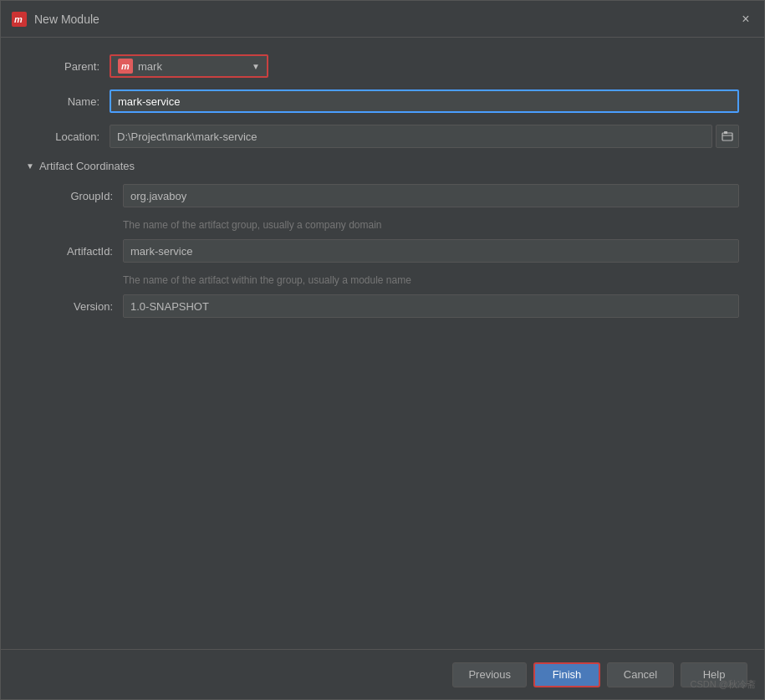  What do you see at coordinates (431, 196) in the screenshot?
I see `groupid-input` at bounding box center [431, 196].